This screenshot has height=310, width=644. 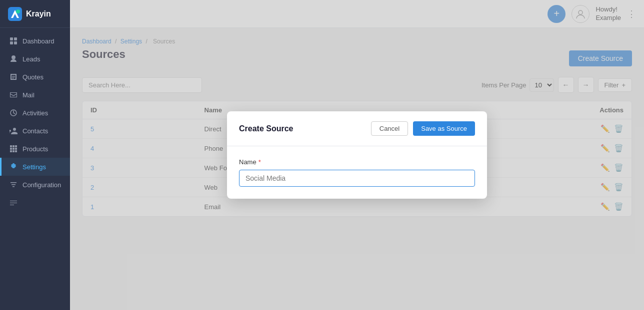 What do you see at coordinates (35, 95) in the screenshot?
I see `sidebar-item-mail: Mail` at bounding box center [35, 95].